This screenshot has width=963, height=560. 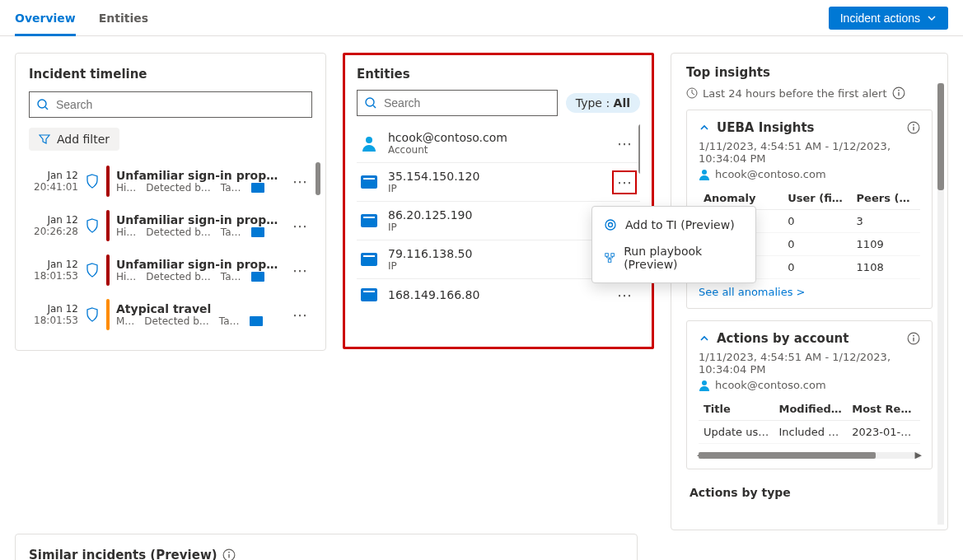 I want to click on entity-row: 168.149.166.80 ⋯, so click(x=498, y=295).